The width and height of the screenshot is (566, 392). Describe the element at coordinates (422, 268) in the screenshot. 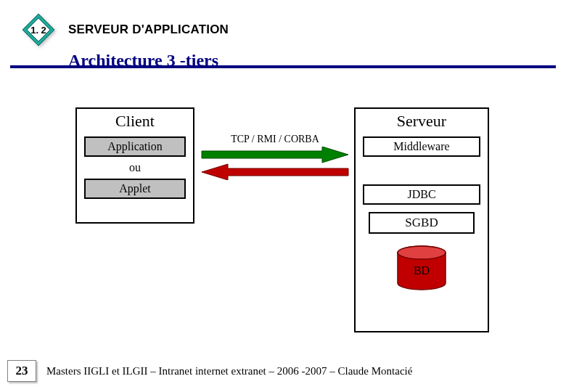

I see `database-icon: BD` at that location.